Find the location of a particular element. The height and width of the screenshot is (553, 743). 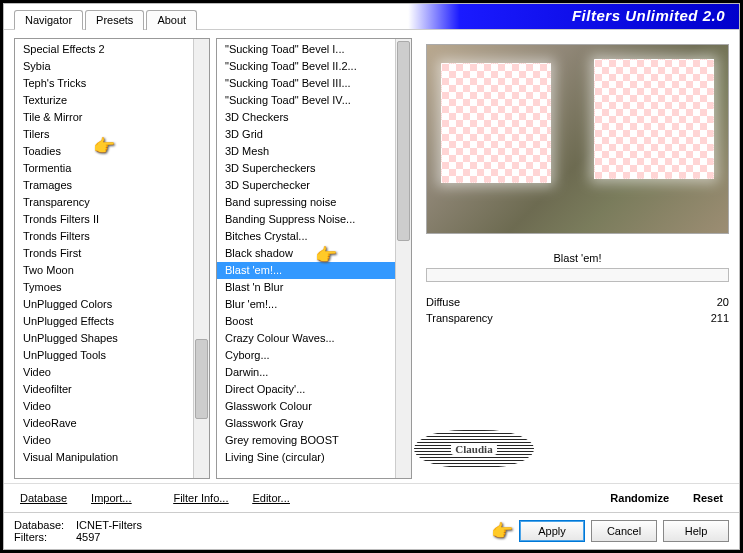

import-button: Import... is located at coordinates (111, 498).